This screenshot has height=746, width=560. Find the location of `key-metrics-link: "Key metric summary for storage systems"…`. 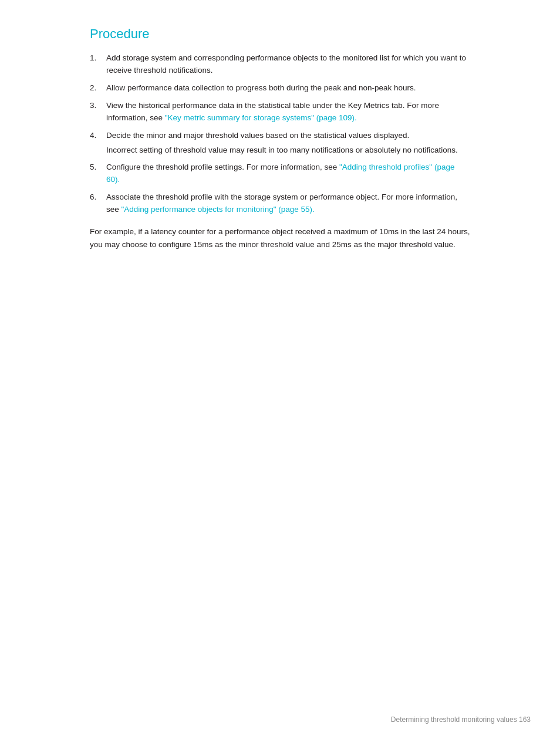

key-metrics-link: "Key metric summary for storage systems"… is located at coordinates (261, 117).